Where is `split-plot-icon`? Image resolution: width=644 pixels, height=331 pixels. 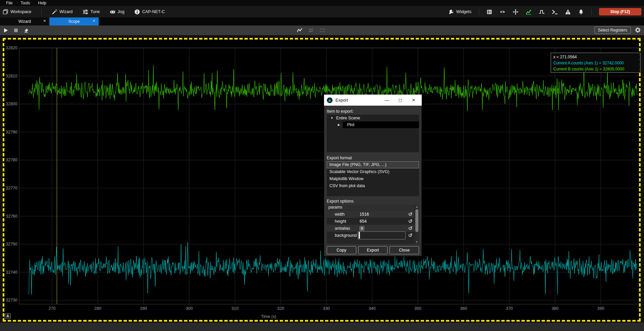 split-plot-icon is located at coordinates (311, 30).